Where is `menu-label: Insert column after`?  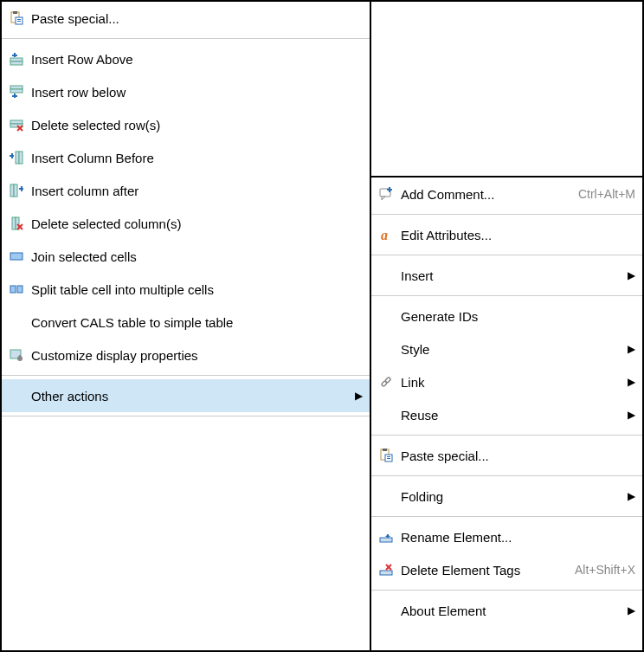
menu-label: Insert column after is located at coordinates (197, 190).